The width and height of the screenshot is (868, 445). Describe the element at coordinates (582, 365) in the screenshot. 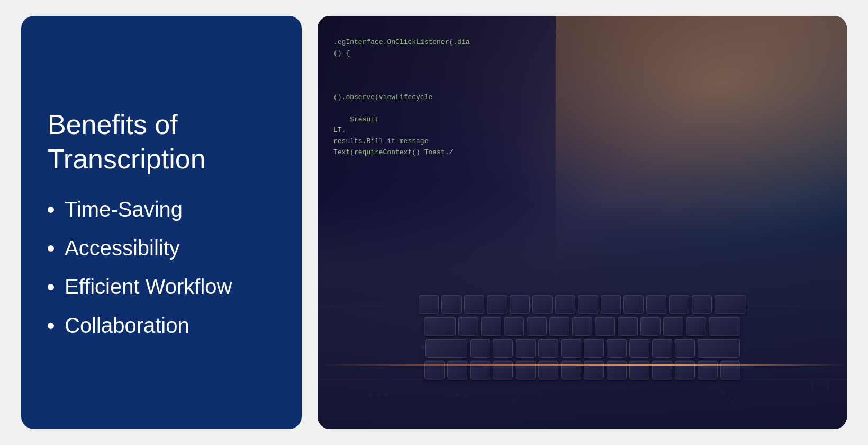

I see `orange-accent-line` at that location.